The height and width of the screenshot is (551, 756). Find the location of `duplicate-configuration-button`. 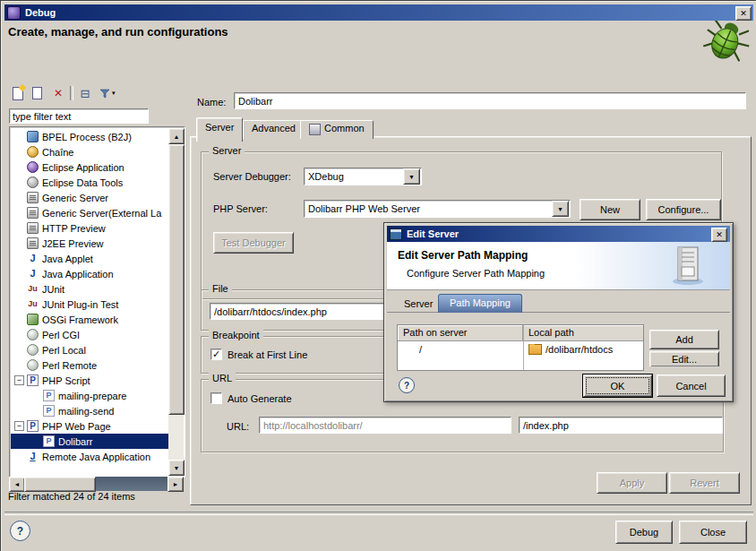

duplicate-configuration-button is located at coordinates (39, 93).